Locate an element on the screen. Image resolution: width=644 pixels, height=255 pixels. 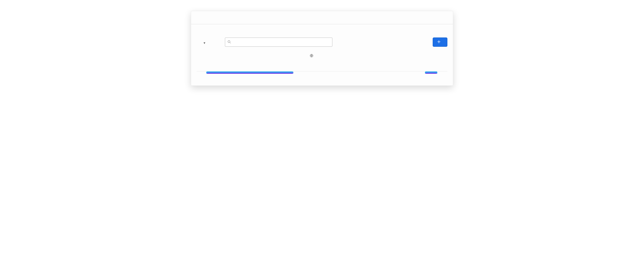
new-role-button is located at coordinates (440, 42).